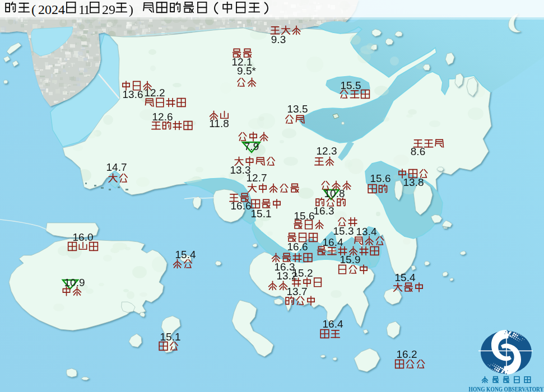 Image resolution: width=544 pixels, height=392 pixels. Describe the element at coordinates (407, 354) in the screenshot. I see `svg-text: 16.2` at that location.